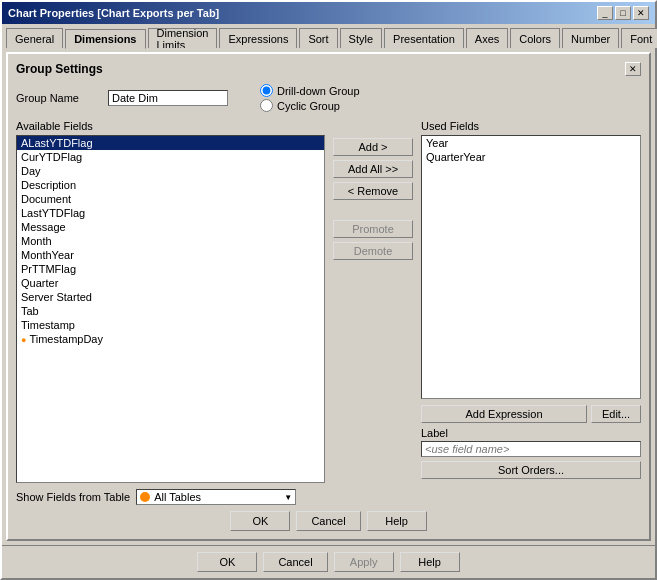  What do you see at coordinates (183, 38) in the screenshot?
I see `tab-dimension-limits: Dimension Limits` at bounding box center [183, 38].